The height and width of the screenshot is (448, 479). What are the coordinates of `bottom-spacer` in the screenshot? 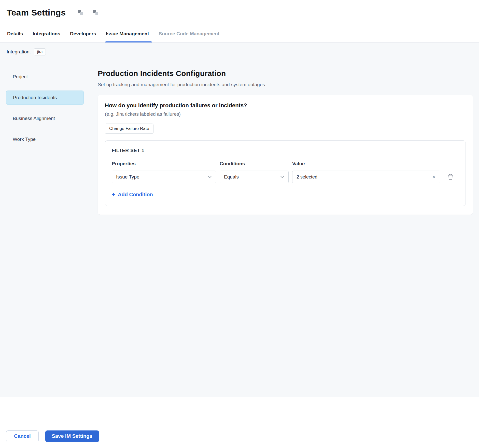 It's located at (240, 410).